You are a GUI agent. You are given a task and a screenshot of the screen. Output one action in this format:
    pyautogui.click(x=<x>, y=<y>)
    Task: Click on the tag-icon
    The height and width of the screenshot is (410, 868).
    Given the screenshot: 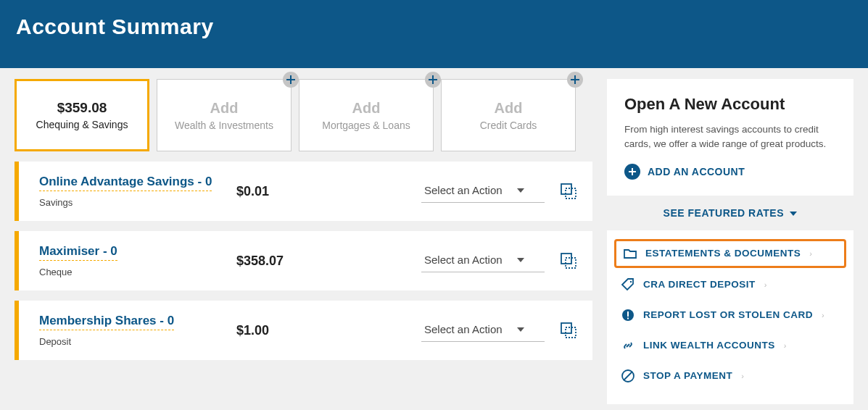 What is the action you would take?
    pyautogui.click(x=628, y=285)
    